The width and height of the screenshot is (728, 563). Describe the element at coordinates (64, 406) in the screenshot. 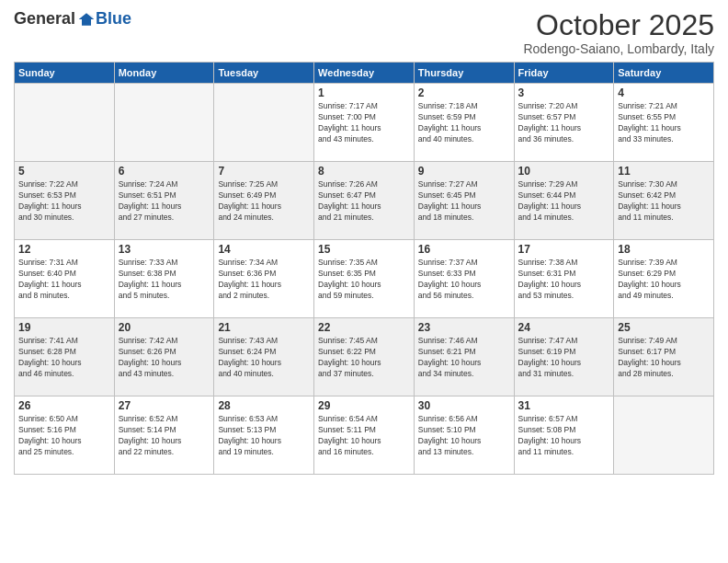

I see `day-number: 26` at that location.